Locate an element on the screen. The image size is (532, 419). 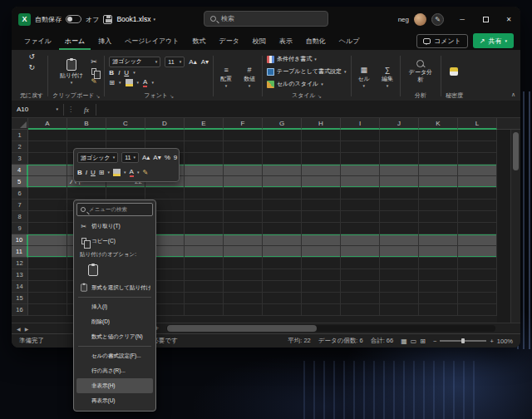
undo-icon: ↺ is located at coordinates (32, 57).